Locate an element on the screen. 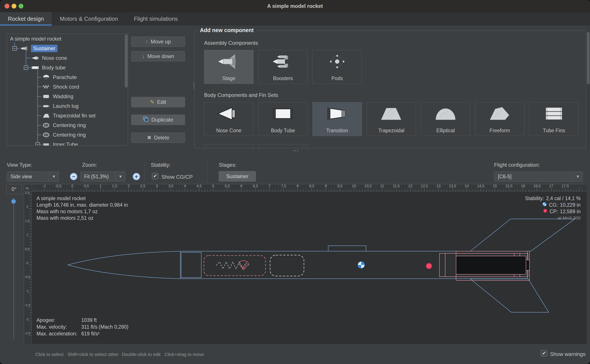 This screenshot has width=590, height=364. tree-item-shock-cord: Shock cord is located at coordinates (60, 87).